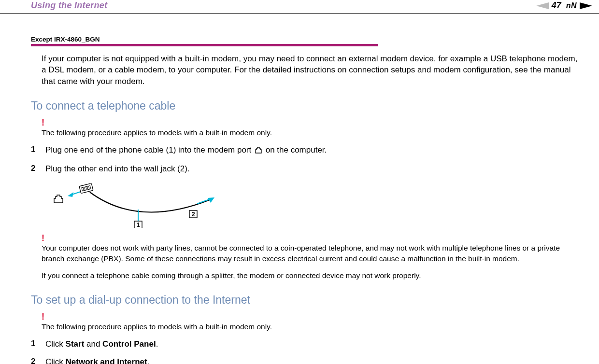 Image resolution: width=599 pixels, height=364 pixels. Describe the element at coordinates (307, 345) in the screenshot. I see `dialup-step-1: 1 Click Start and Control Panel.` at that location.